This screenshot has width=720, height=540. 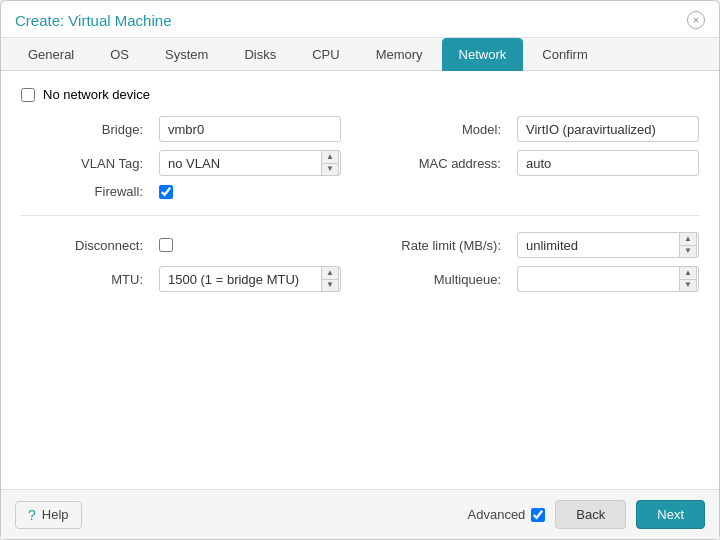 I want to click on help-button: ? Help, so click(x=48, y=515).